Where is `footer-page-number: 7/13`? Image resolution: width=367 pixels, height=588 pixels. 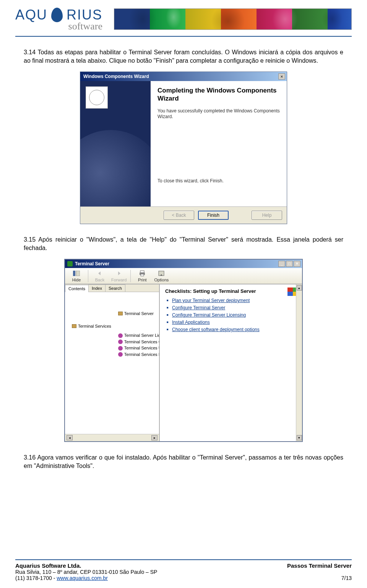
footer-page-number: 7/13 is located at coordinates (346, 578).